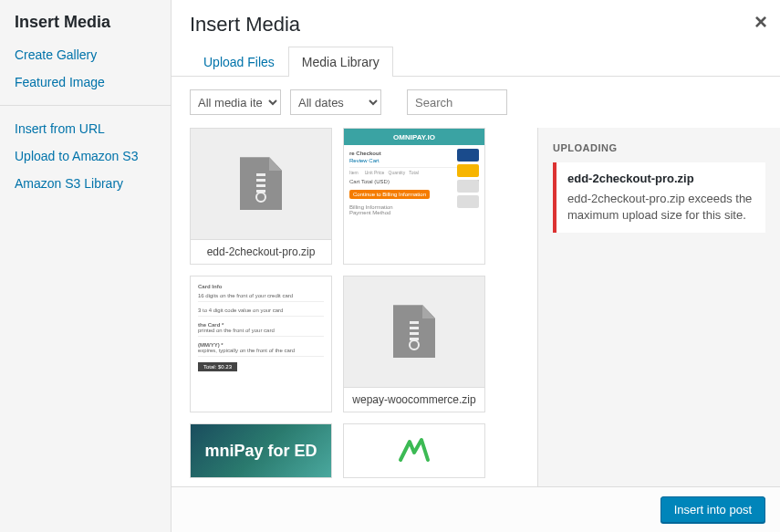 The height and width of the screenshot is (532, 780). I want to click on logo-thumb, so click(414, 451).